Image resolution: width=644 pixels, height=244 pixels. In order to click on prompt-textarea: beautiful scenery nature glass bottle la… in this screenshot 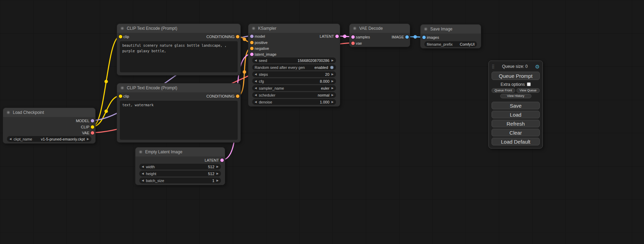, I will do `click(179, 57)`.